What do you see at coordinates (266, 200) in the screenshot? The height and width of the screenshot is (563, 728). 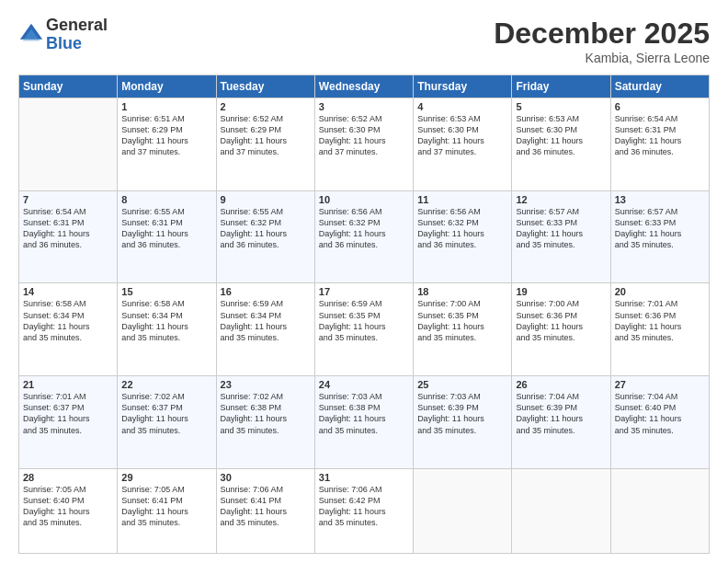 I see `day-number: 9` at bounding box center [266, 200].